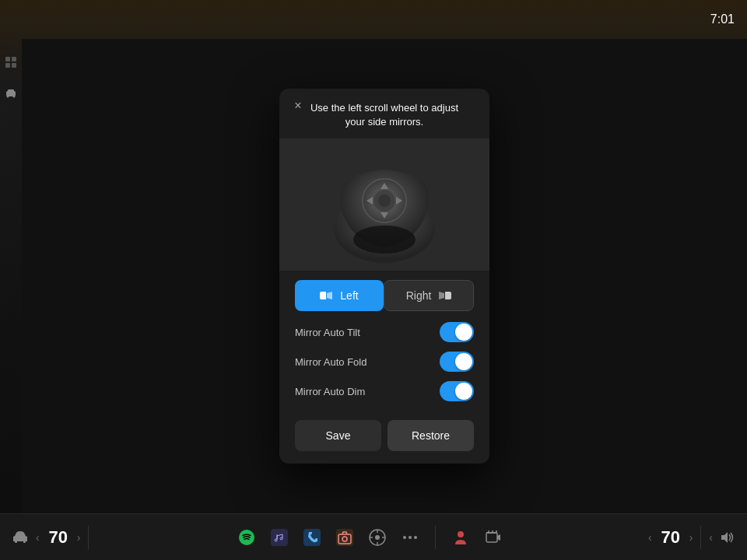 The height and width of the screenshot is (560, 747). What do you see at coordinates (429, 296) in the screenshot?
I see `mirror-right-button: Right` at bounding box center [429, 296].